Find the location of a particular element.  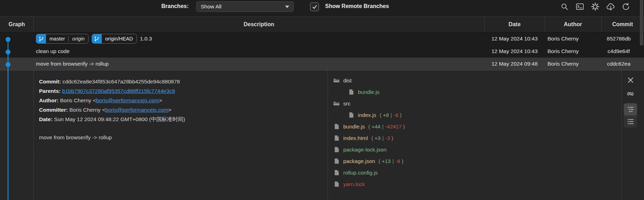

column-header-date: Date is located at coordinates (514, 24).